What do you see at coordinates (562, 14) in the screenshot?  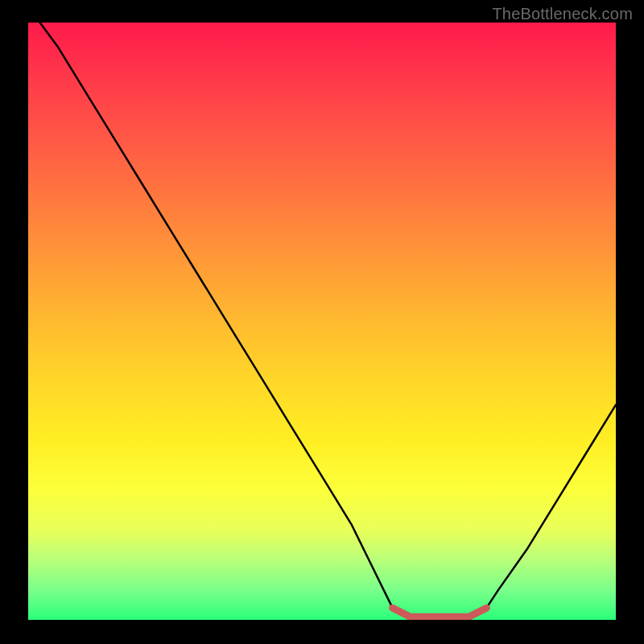 I see `watermark-text: TheBottleneck.com` at bounding box center [562, 14].